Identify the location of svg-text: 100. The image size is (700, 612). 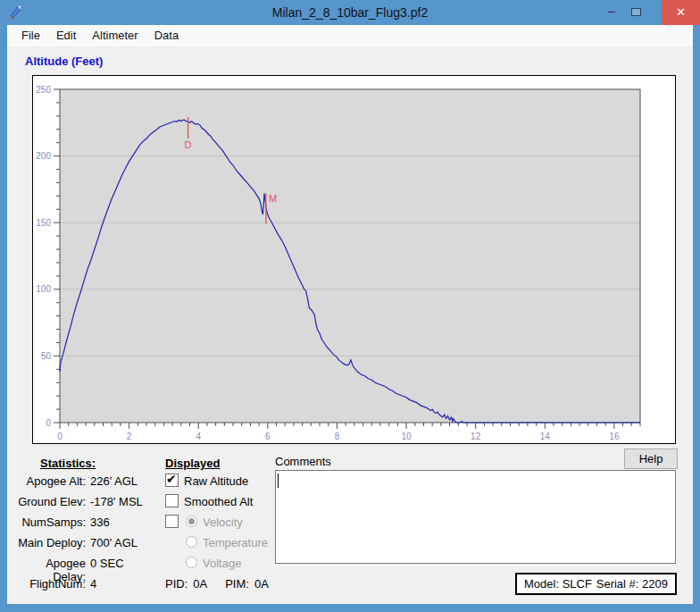
(43, 289).